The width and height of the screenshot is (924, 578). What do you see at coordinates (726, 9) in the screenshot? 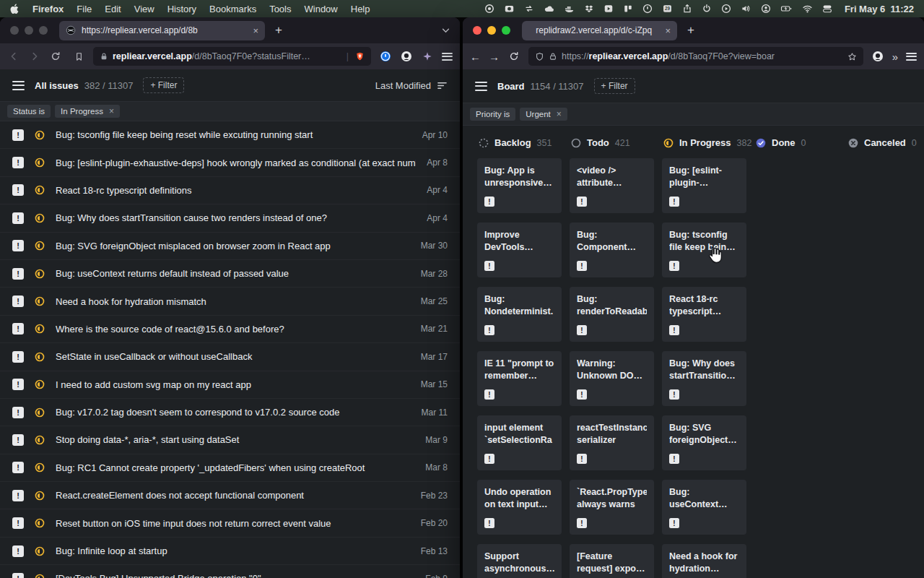
I see `play-circle-icon` at bounding box center [726, 9].